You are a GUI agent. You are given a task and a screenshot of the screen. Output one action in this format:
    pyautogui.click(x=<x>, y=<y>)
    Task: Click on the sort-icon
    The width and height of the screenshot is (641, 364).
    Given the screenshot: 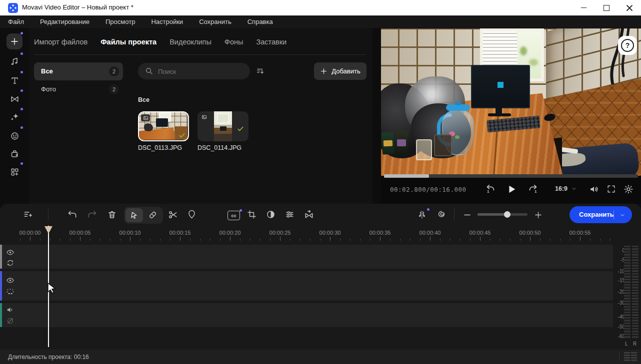 What is the action you would take?
    pyautogui.click(x=260, y=71)
    